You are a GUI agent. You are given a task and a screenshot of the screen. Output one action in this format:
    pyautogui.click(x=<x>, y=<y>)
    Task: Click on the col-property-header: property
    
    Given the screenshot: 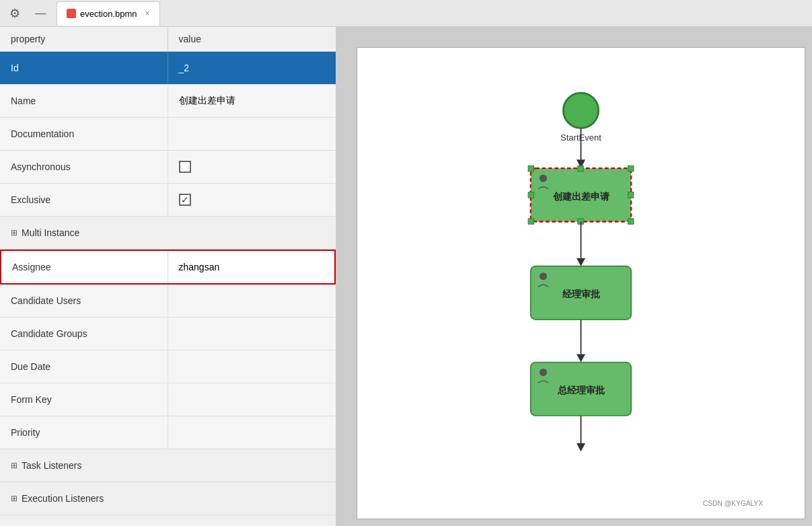 What is the action you would take?
    pyautogui.click(x=84, y=39)
    